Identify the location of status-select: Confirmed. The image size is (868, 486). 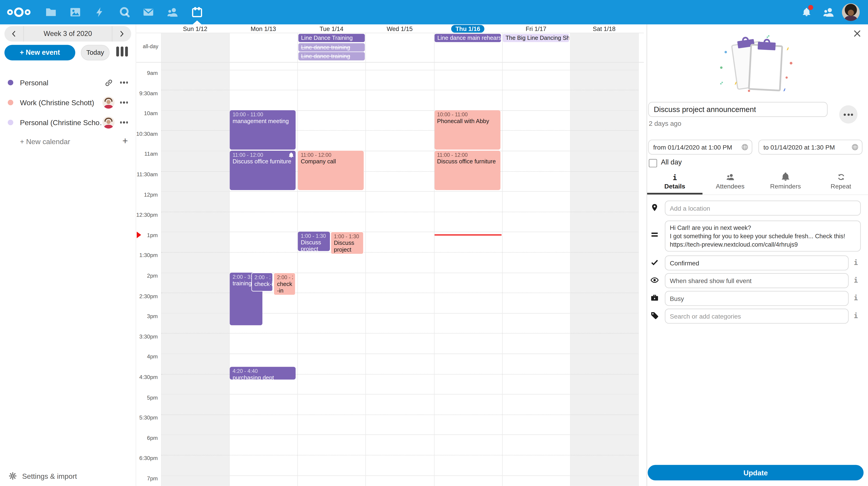
(757, 263).